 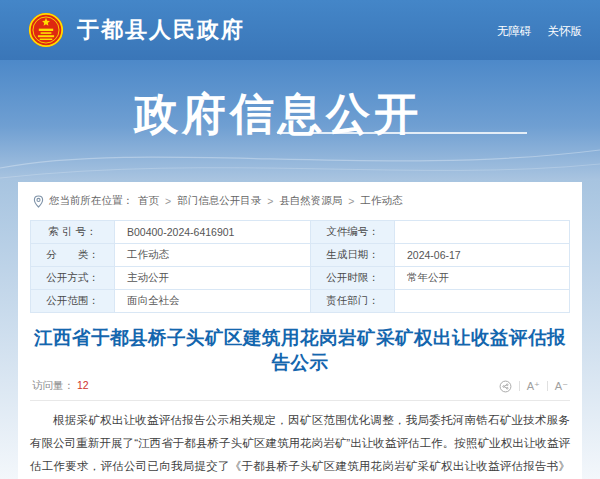 I want to click on care-version-link: 关怀版, so click(x=566, y=32).